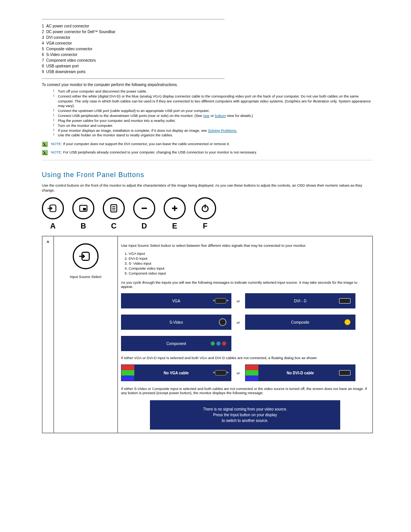  Describe the element at coordinates (213, 113) in the screenshot. I see `connection-steps: Turn off your computer and disconnect th…` at that location.